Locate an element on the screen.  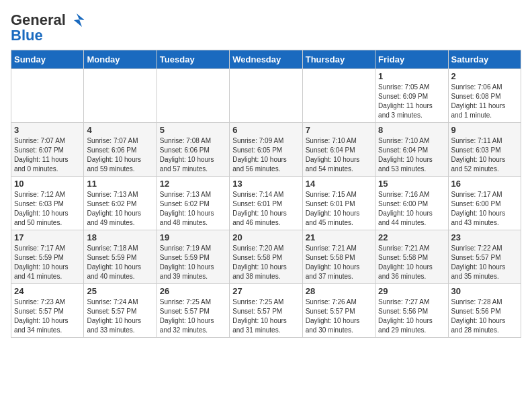
day-number: 13 is located at coordinates (266, 184).